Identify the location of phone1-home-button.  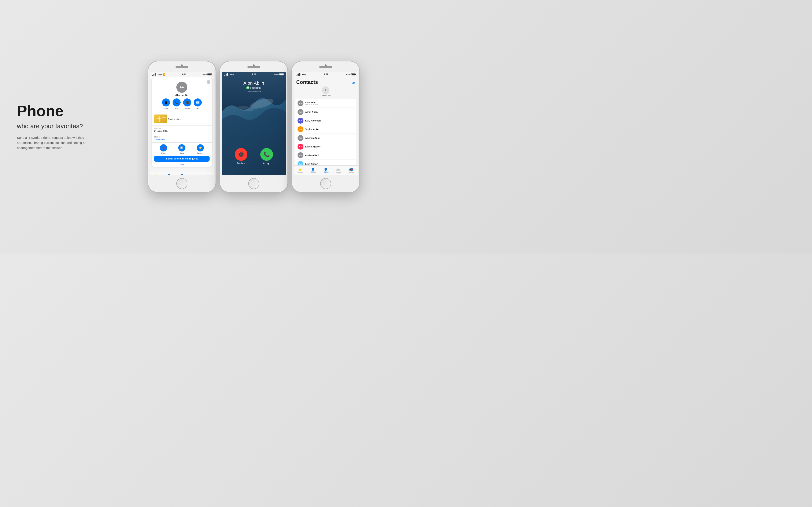
(182, 184).